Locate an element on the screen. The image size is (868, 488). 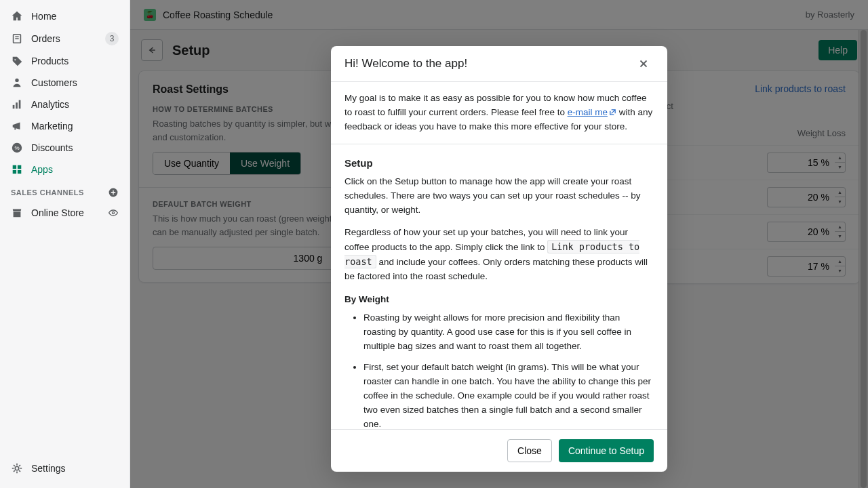
sidebar-item-label: Apps is located at coordinates (42, 169).